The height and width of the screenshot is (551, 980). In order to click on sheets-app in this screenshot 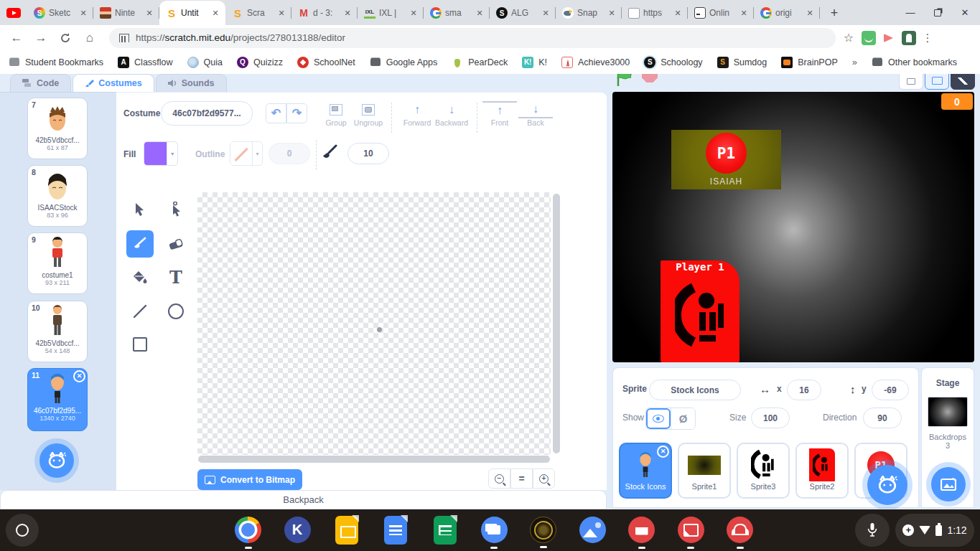, I will do `click(445, 529)`.